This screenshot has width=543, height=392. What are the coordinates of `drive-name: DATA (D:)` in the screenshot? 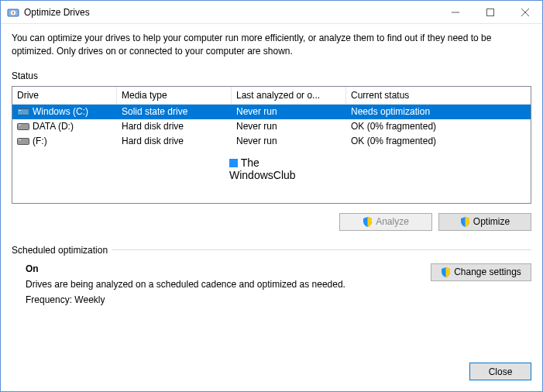 It's located at (53, 126).